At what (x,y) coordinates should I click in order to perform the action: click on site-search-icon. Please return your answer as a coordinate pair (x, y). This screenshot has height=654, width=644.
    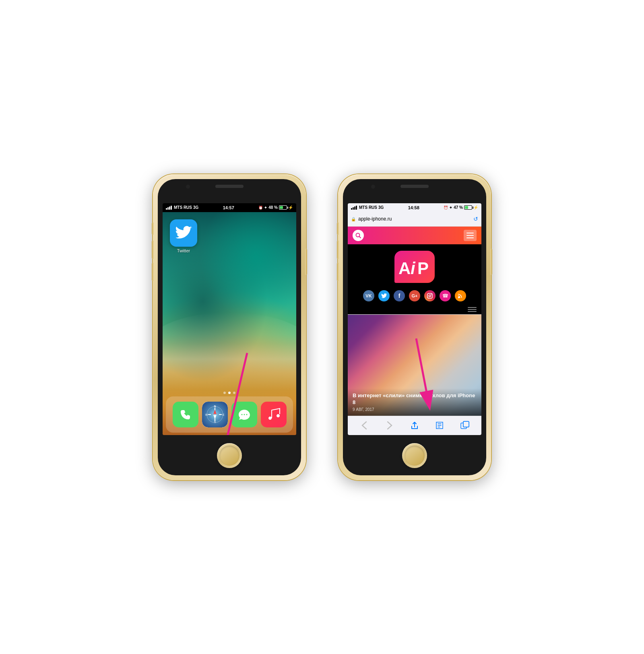
    Looking at the image, I should click on (358, 235).